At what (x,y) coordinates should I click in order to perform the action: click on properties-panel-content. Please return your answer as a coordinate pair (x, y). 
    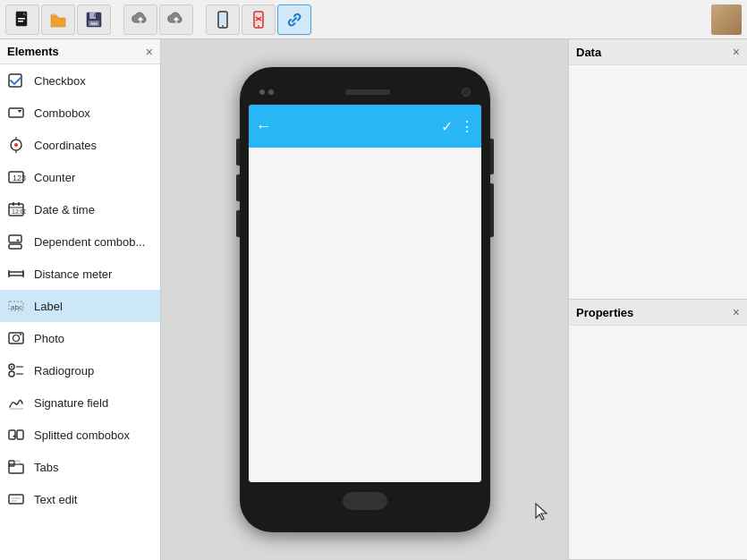
    Looking at the image, I should click on (658, 442).